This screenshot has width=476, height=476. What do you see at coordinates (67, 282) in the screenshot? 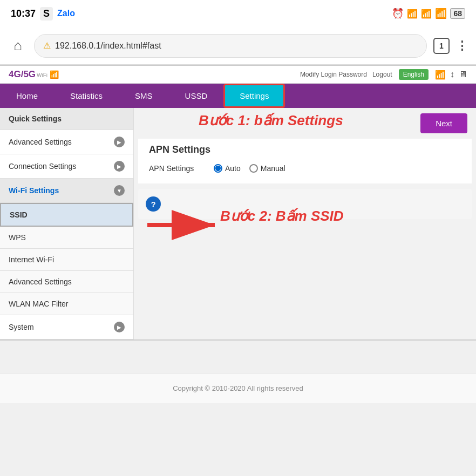
I see `sidebar-item-advanced-settings-wifi: Advanced Settings` at bounding box center [67, 282].